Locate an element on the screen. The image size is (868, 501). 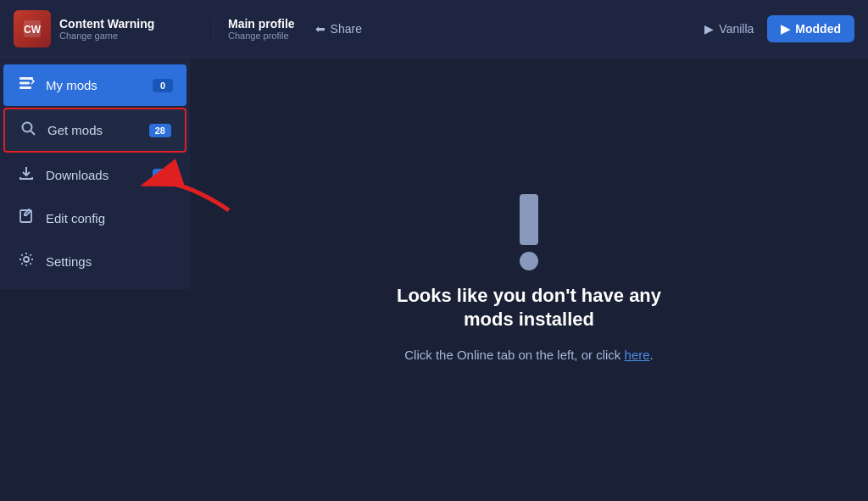
game-info: Content Warning Change game is located at coordinates (107, 29).